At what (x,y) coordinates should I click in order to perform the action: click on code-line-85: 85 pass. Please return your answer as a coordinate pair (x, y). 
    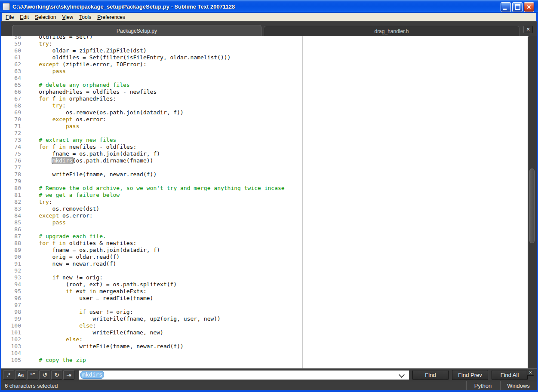
    Looking at the image, I should click on (264, 223).